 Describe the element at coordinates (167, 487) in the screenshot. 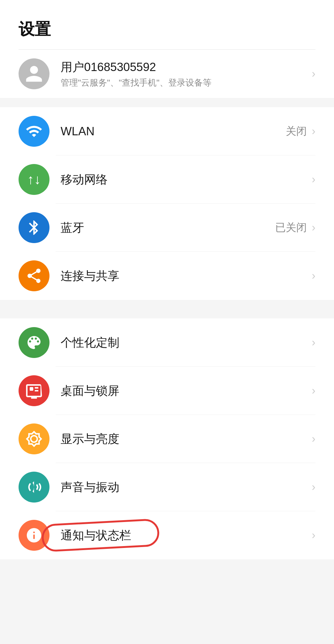

I see `sound-vibration-item: 声音与振动 ›` at that location.